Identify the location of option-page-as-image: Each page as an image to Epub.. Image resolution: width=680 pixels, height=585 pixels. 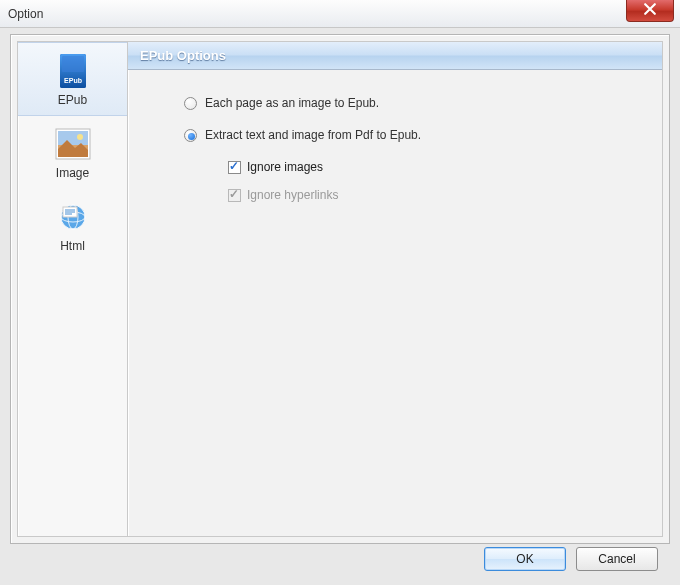
(423, 103).